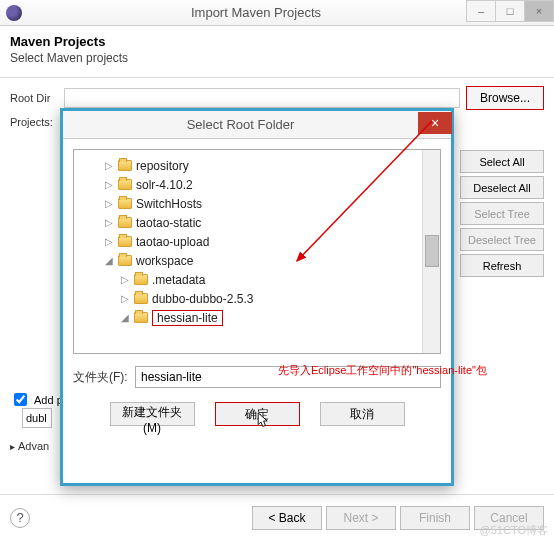 This screenshot has width=554, height=540. What do you see at coordinates (362, 414) in the screenshot?
I see `cancel-dialog-button: 取消` at bounding box center [362, 414].